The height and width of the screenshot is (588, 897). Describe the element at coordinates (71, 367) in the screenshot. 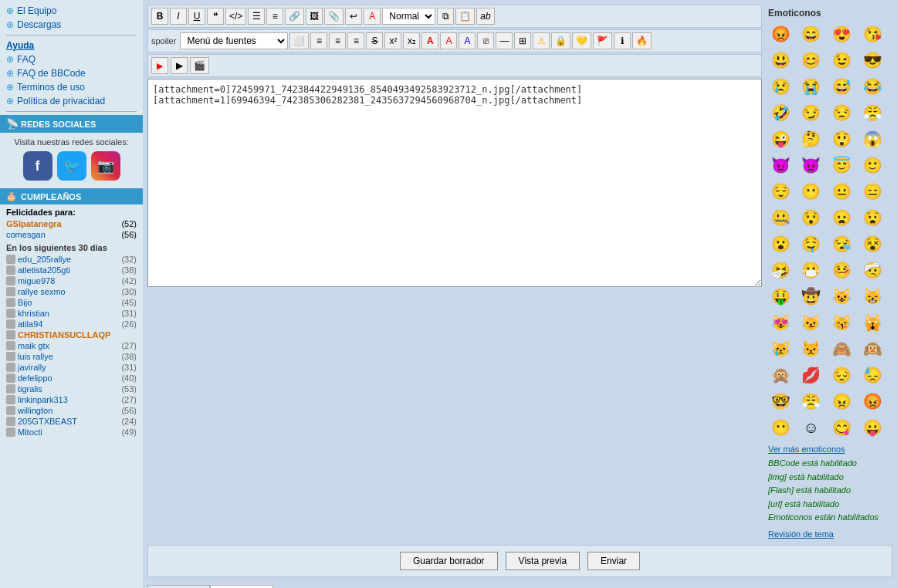

I see `list-item: javirally (31)` at that location.